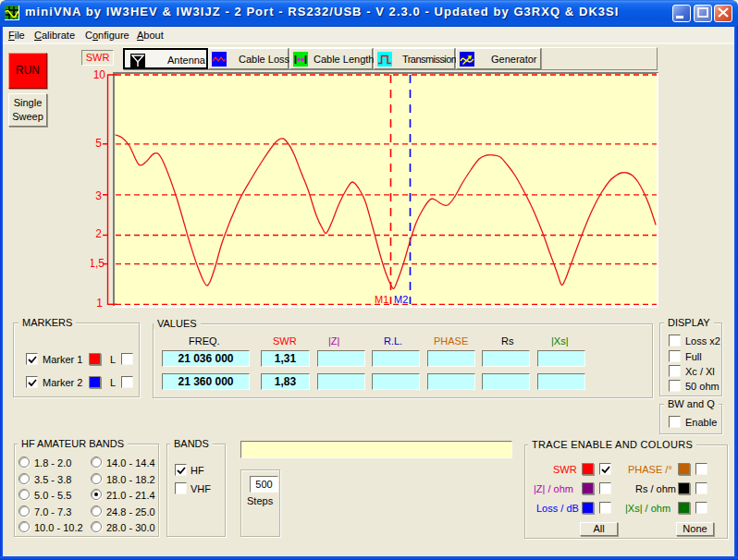 The height and width of the screenshot is (560, 738). What do you see at coordinates (98, 143) in the screenshot?
I see `svg-text: 5` at bounding box center [98, 143].